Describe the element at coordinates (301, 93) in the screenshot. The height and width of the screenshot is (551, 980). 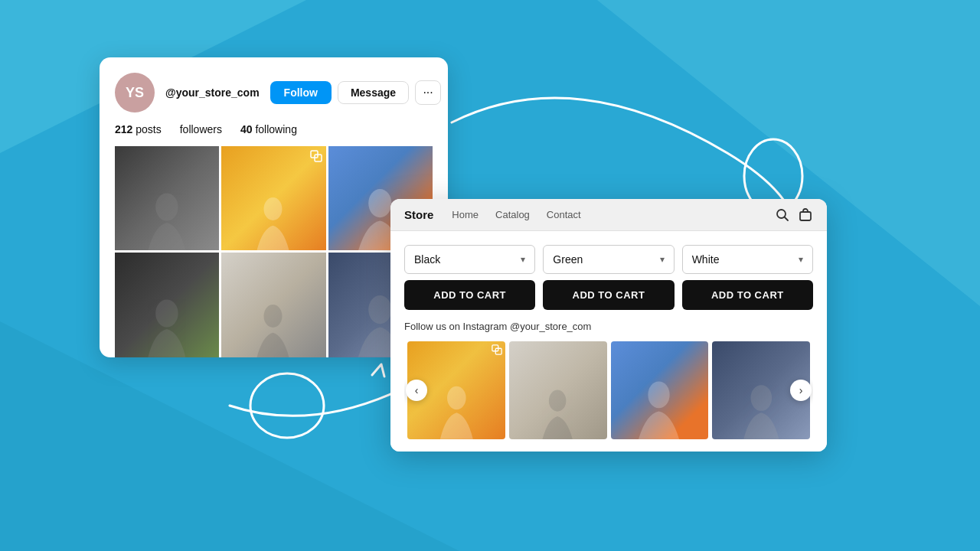
I see `follow-button: Follow` at that location.